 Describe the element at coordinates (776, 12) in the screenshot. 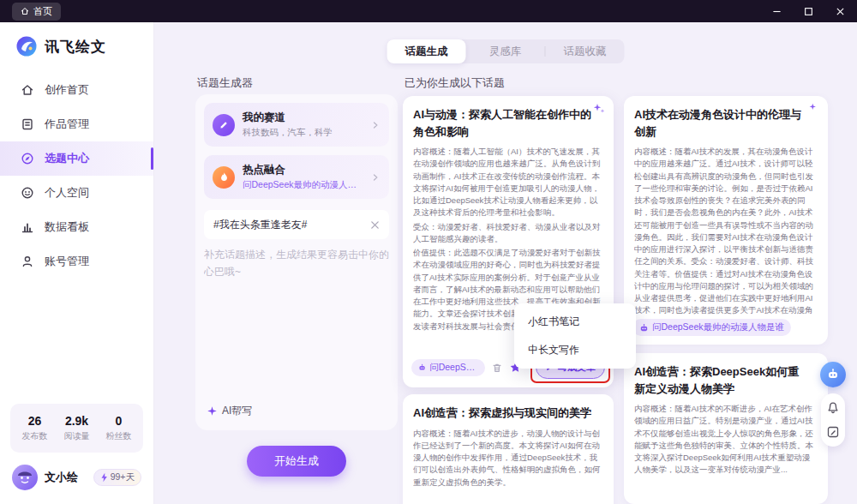

I see `minimize-button` at that location.